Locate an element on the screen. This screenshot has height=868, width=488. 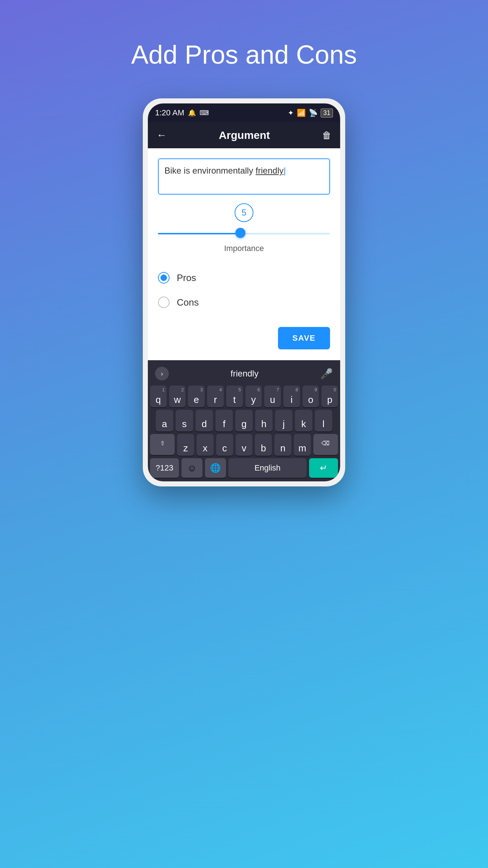
slider-value-badge: 5 is located at coordinates (244, 213).